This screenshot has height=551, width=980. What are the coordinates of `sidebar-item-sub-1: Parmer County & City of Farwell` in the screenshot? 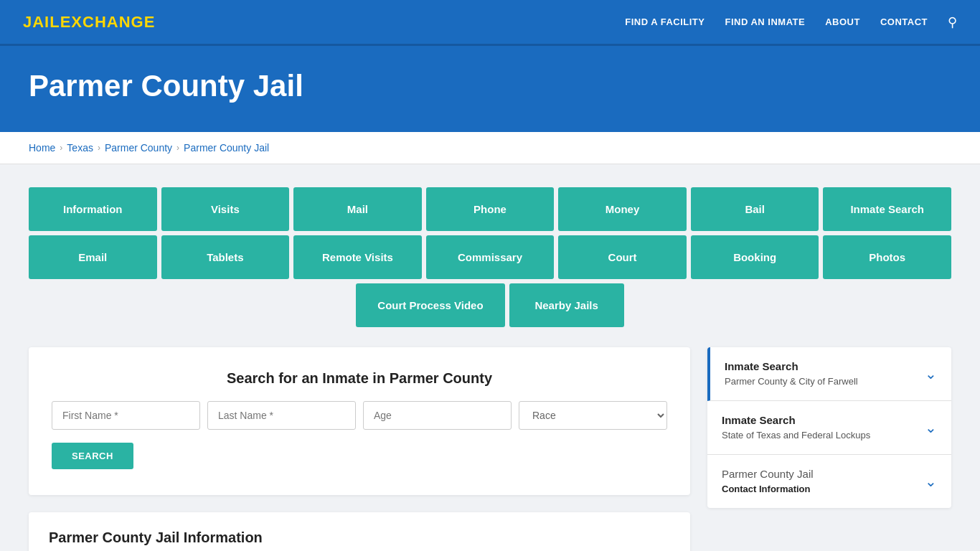 It's located at (791, 382).